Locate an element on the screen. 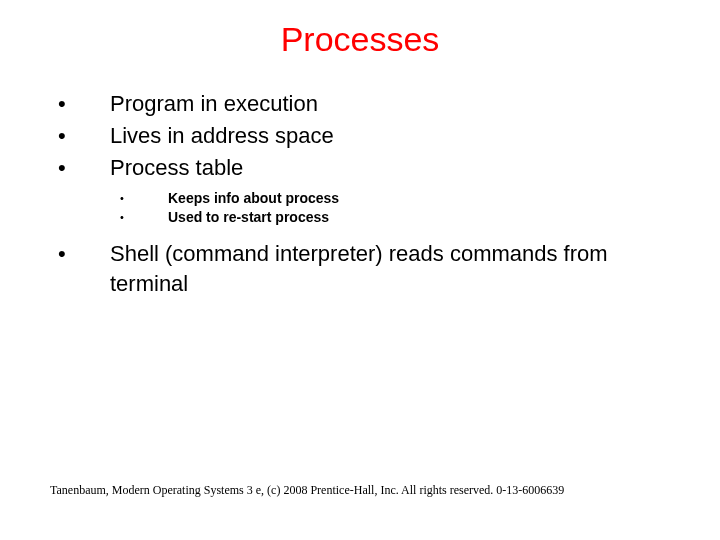 This screenshot has height=540, width=720. bullet-item: • Shell (command interpreter) reads comm… is located at coordinates (360, 269).